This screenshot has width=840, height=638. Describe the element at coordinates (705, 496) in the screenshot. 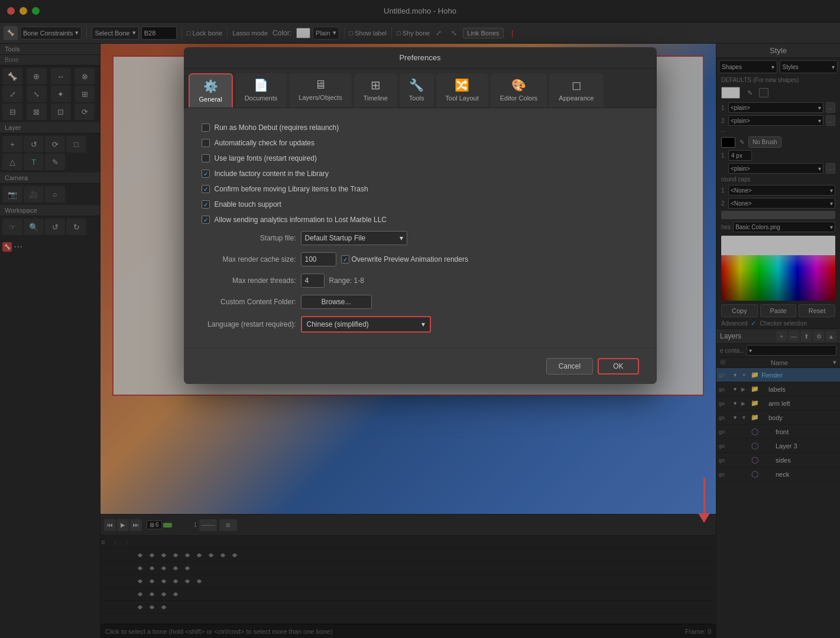

I see `arrow-line` at that location.